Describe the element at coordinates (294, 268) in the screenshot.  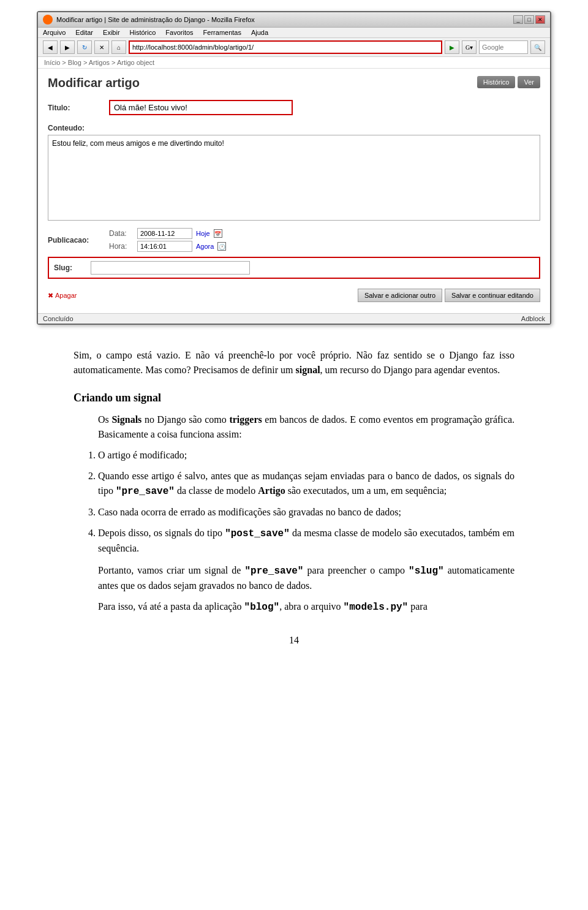
I see `slug-row: Slug:` at that location.